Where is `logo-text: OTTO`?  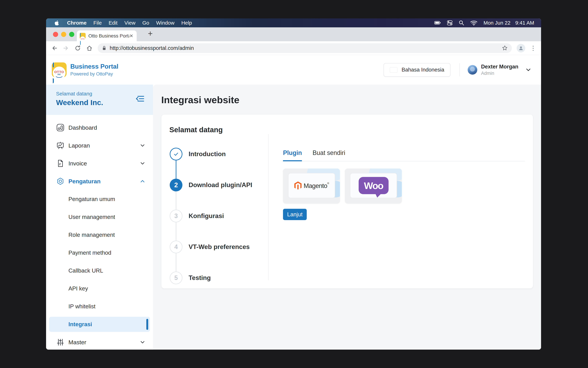 logo-text: OTTO is located at coordinates (59, 72).